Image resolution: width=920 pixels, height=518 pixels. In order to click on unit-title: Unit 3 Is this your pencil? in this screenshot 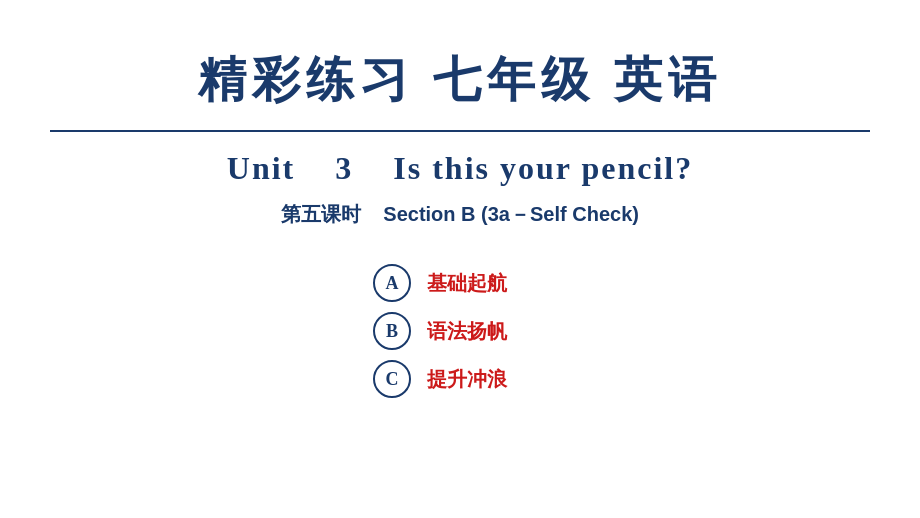, I will do `click(460, 168)`.